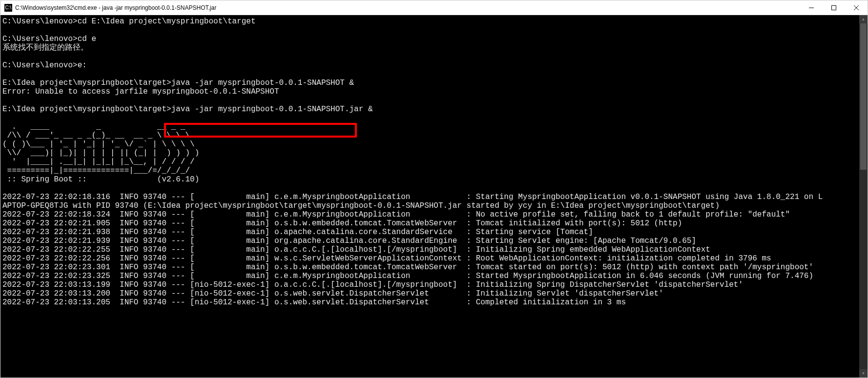 This screenshot has width=868, height=378. Describe the element at coordinates (856, 8) in the screenshot. I see `close-button` at that location.